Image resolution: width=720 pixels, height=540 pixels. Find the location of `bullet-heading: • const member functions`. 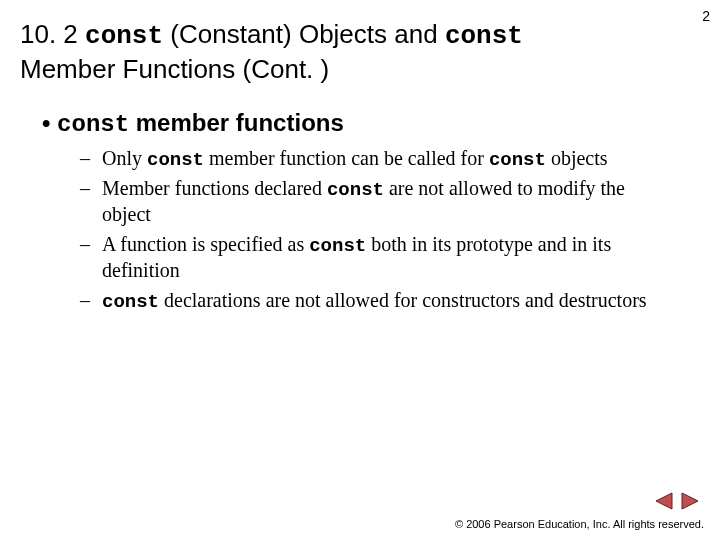

bullet-heading: • const member functions is located at coordinates (367, 124).